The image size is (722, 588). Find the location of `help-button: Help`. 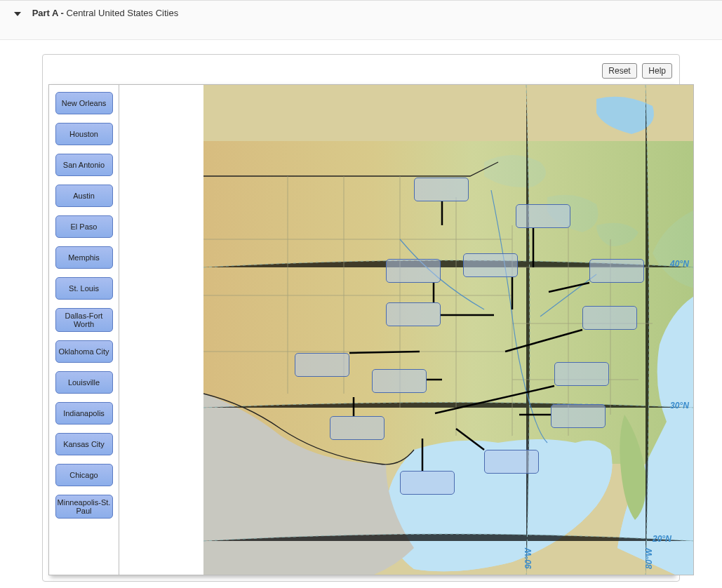

help-button: Help is located at coordinates (657, 71).